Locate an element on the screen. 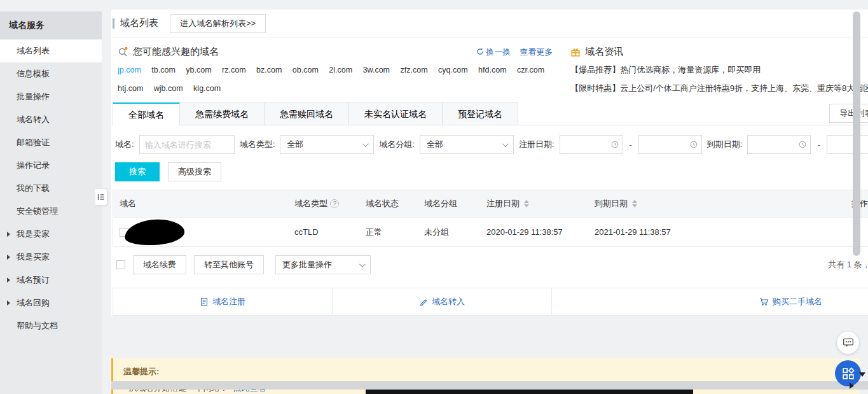  refresh-label: 换一换 is located at coordinates (499, 52).